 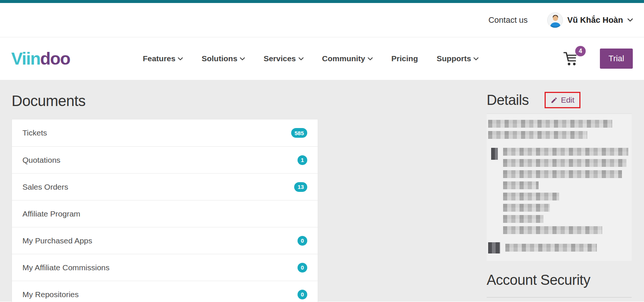 What do you see at coordinates (508, 20) in the screenshot?
I see `contact-us-link: Contact us` at bounding box center [508, 20].